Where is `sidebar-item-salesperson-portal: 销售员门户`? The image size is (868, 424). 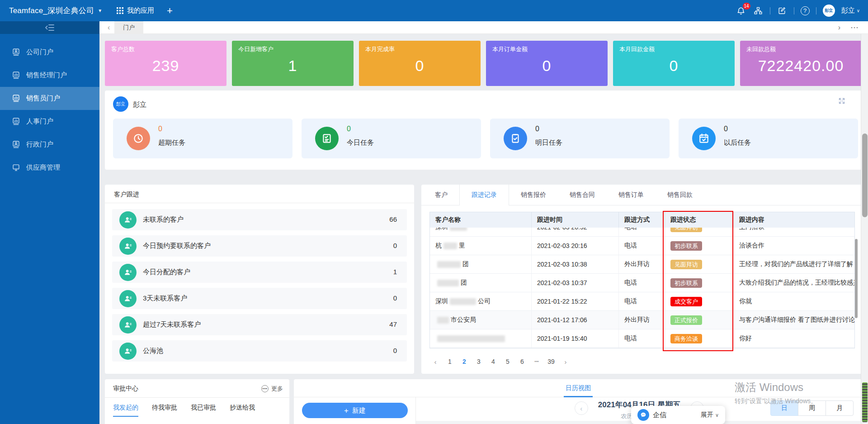 sidebar-item-salesperson-portal: 销售员门户 is located at coordinates (50, 99).